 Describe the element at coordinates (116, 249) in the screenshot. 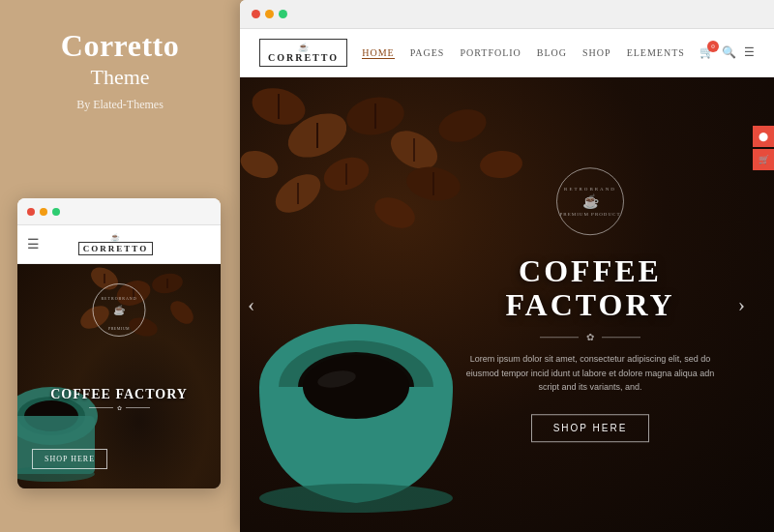

I see `mobile-logo-text: CORRETTO` at that location.